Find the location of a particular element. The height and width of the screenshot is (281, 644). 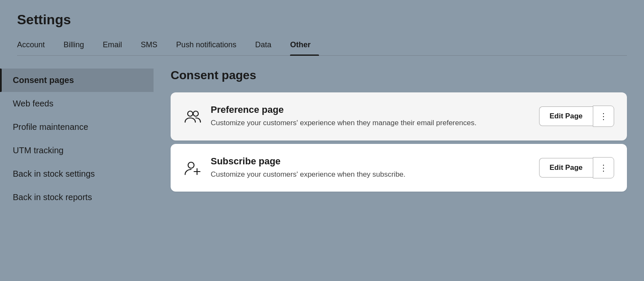

subscribe-page-title: Subscribe page is located at coordinates (371, 161).